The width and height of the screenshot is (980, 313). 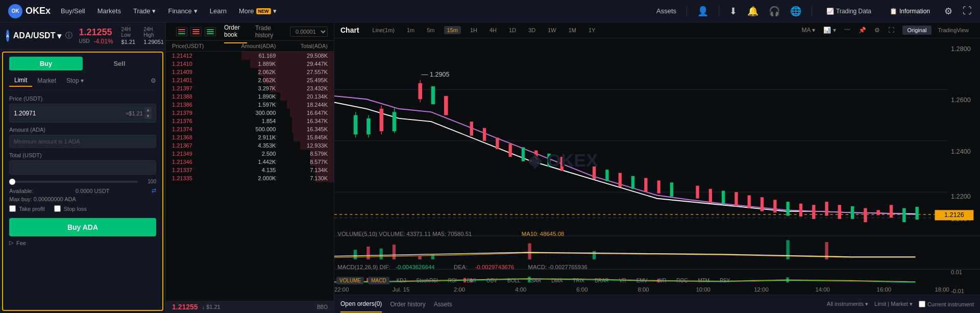 What do you see at coordinates (774, 11) in the screenshot?
I see `headset-icon: 🎧` at bounding box center [774, 11].